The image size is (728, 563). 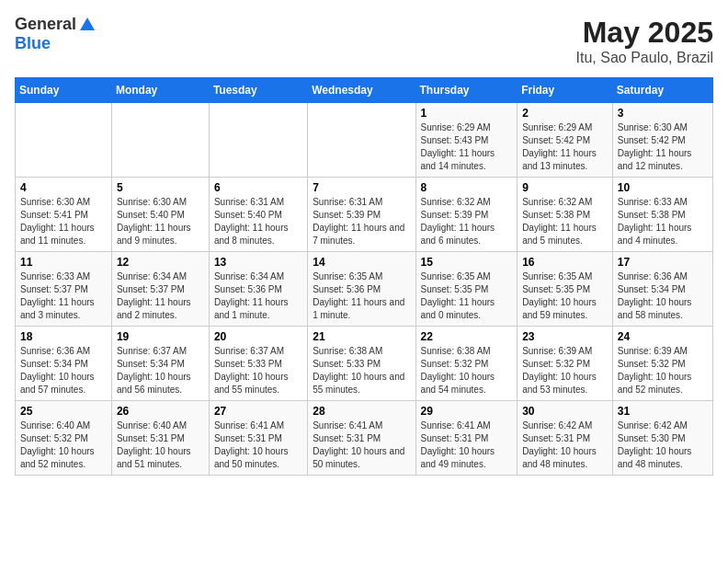 What do you see at coordinates (258, 411) in the screenshot?
I see `day-number: 27` at bounding box center [258, 411].